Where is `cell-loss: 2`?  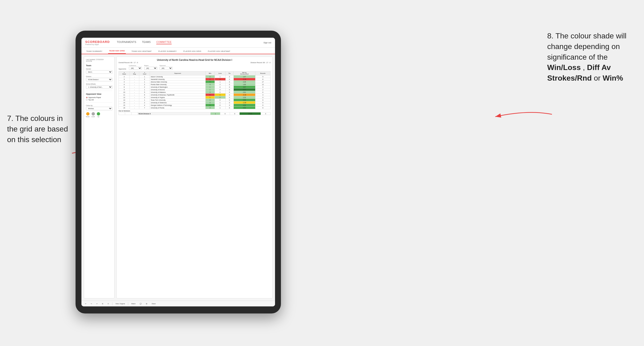
cell-loss: 2 is located at coordinates (220, 97).